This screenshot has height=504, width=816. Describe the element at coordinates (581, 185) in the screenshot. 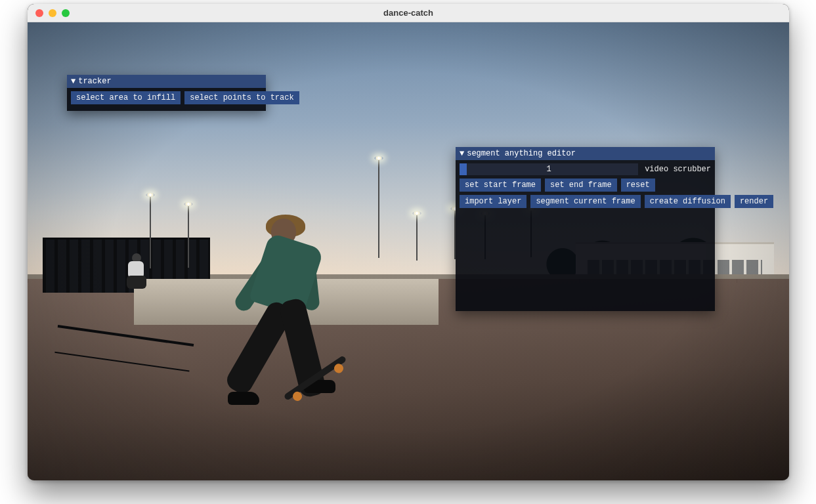

I see `set-end-frame-button: set end frame` at that location.